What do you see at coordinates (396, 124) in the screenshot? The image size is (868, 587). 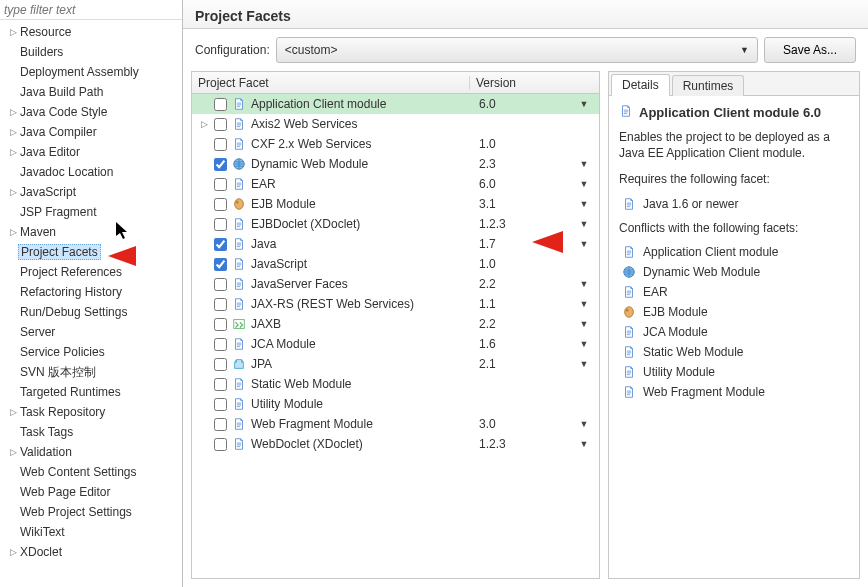 I see `facet-row: Axis2 Web Services` at bounding box center [396, 124].